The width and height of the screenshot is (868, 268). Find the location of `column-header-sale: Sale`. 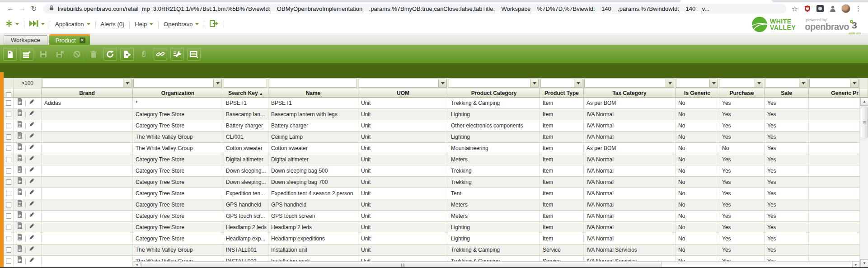

column-header-sale: Sale is located at coordinates (787, 93).